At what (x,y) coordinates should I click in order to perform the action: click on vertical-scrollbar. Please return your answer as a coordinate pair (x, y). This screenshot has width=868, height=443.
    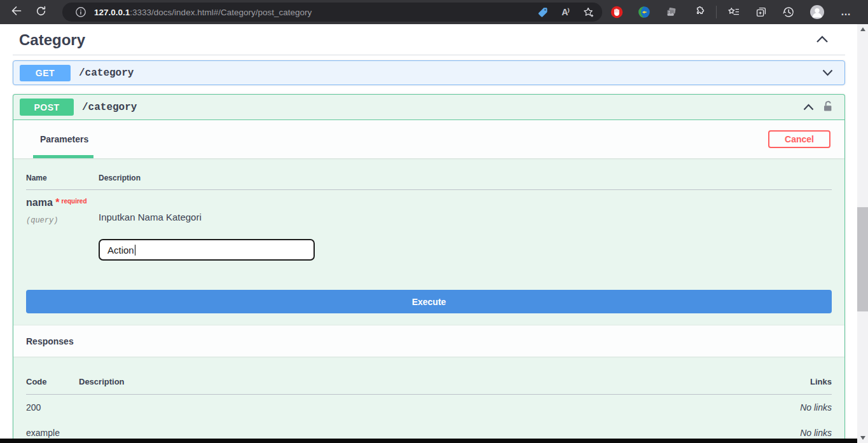
    Looking at the image, I should click on (862, 234).